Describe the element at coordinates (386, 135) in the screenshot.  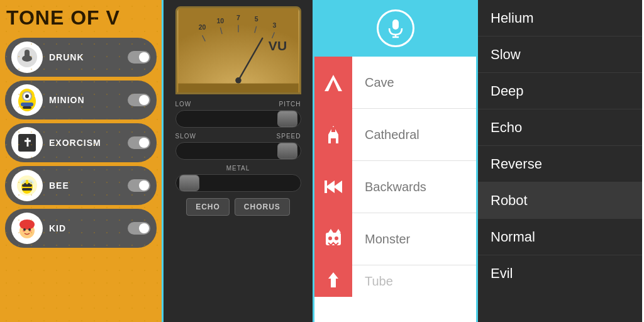
I see `cathedral-label: Cathedral` at that location.